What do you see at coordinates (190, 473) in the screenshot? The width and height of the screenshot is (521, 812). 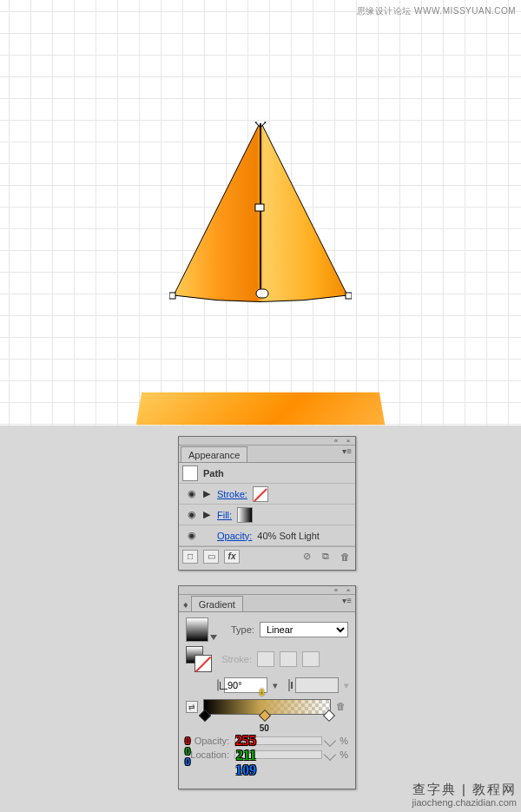 I see `target-thumbnail` at bounding box center [190, 473].